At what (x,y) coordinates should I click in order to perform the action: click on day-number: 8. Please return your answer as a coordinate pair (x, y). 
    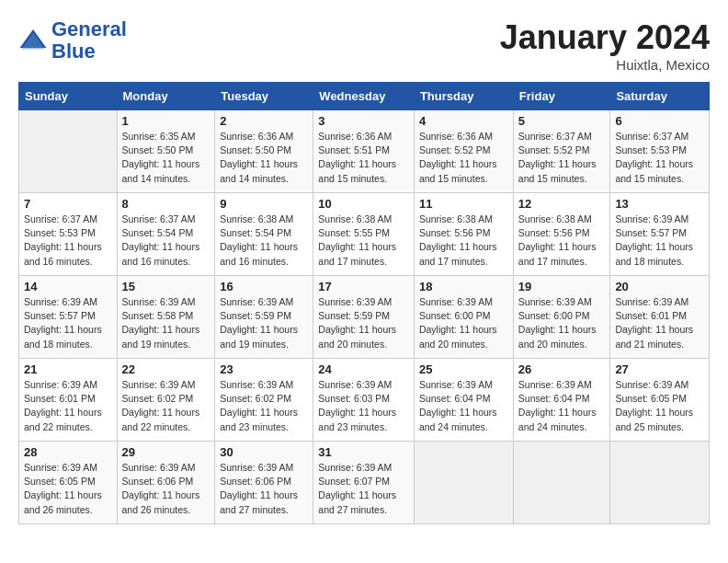
    Looking at the image, I should click on (166, 204).